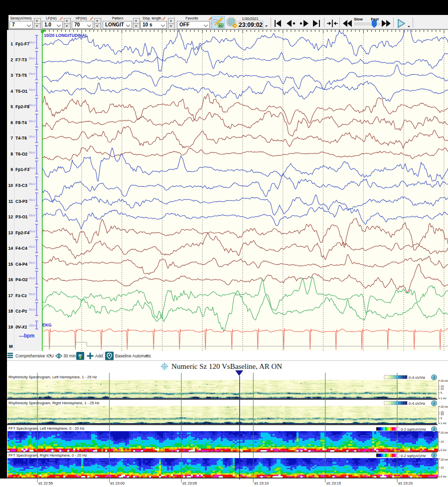  I want to click on svg-text: d1 23:10, so click(261, 484).